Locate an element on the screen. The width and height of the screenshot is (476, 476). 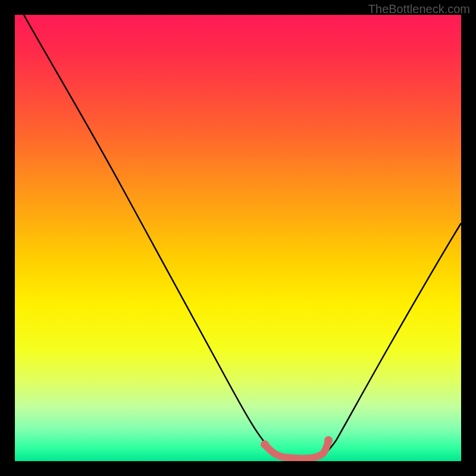
optimal-zone-highlight is located at coordinates (296, 449).